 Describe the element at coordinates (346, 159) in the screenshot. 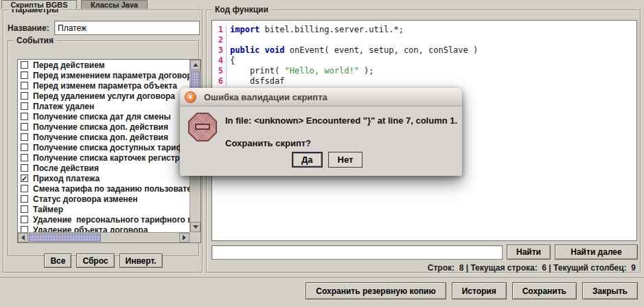

I see `dialog-no-button: Нет` at that location.